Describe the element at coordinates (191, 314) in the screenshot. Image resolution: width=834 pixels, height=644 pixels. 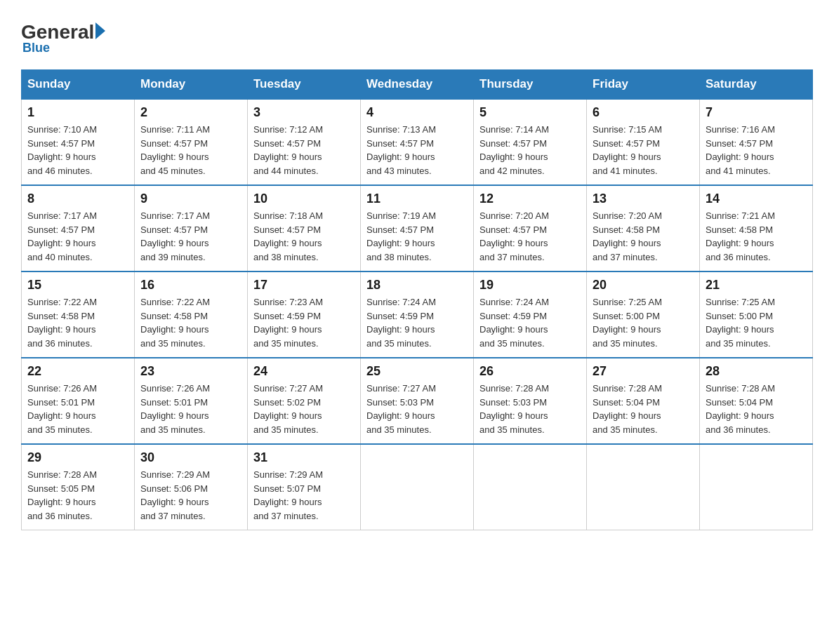
I see `calendar-cell: 16Sunrise: 7:22 AMSunset: 4:58 PMDayligh…` at that location.